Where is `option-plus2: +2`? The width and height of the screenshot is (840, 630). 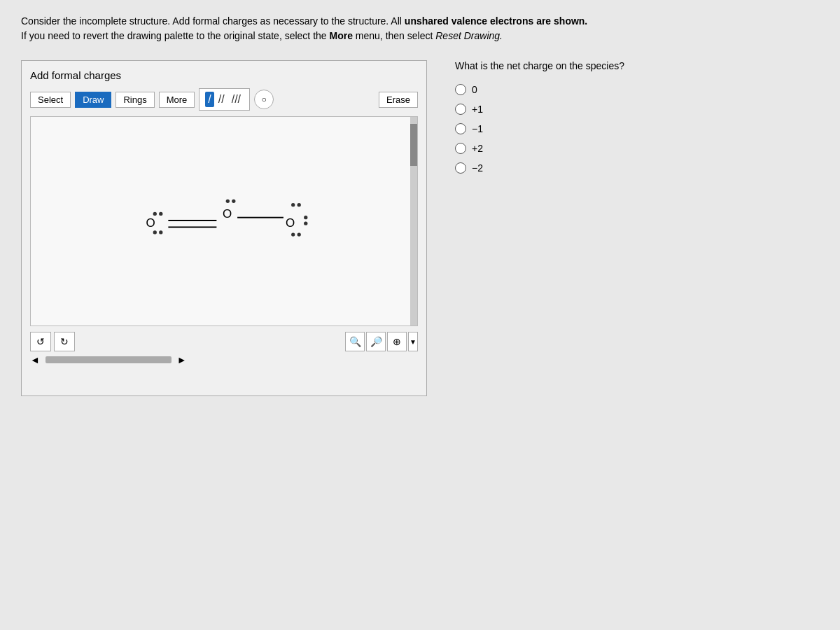 option-plus2: +2 is located at coordinates (540, 148).